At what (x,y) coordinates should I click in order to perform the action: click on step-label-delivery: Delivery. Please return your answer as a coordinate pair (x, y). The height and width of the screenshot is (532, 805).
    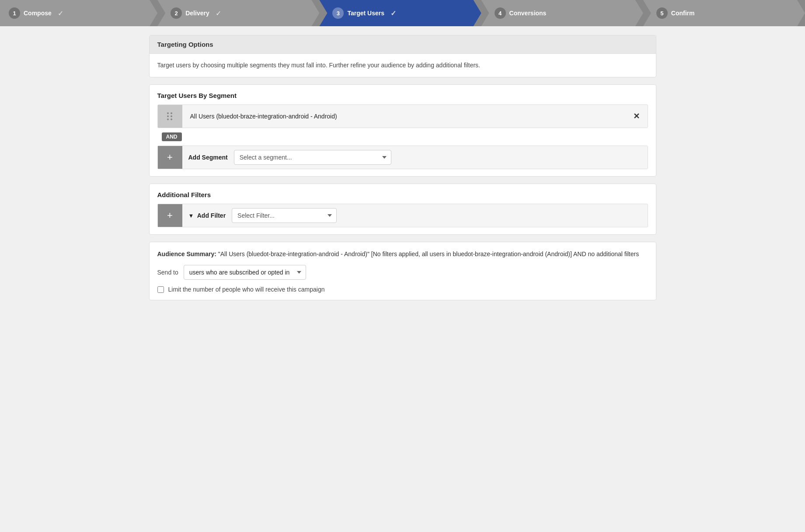
    Looking at the image, I should click on (197, 13).